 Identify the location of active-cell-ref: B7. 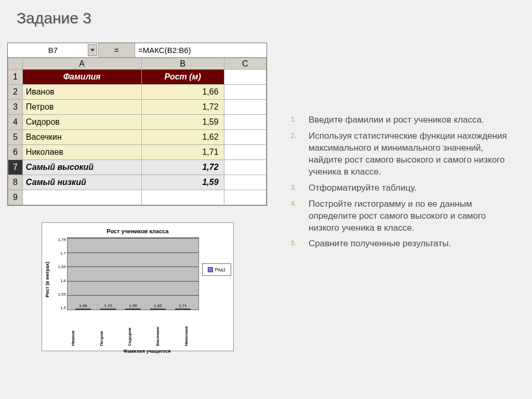
(53, 50).